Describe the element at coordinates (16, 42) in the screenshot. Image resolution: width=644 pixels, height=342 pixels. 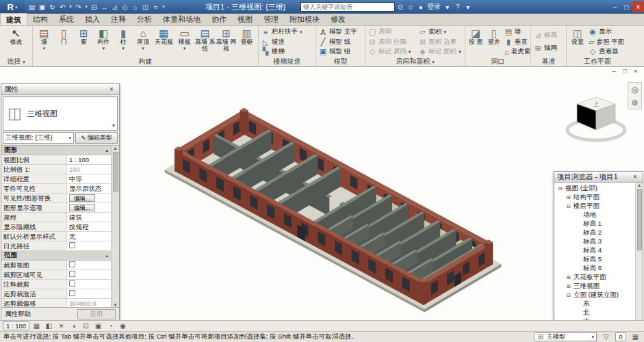
I see `modify-button: ↖ 修改` at that location.